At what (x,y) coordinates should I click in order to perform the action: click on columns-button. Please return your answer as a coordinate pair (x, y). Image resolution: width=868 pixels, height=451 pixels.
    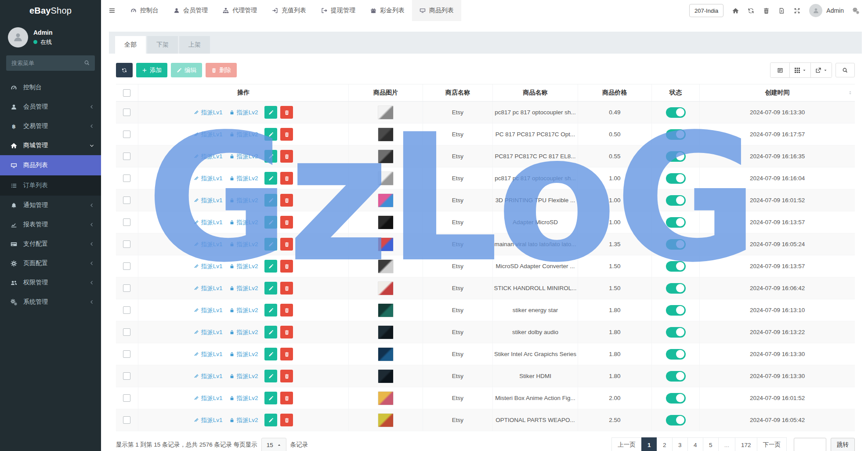
    Looking at the image, I should click on (800, 70).